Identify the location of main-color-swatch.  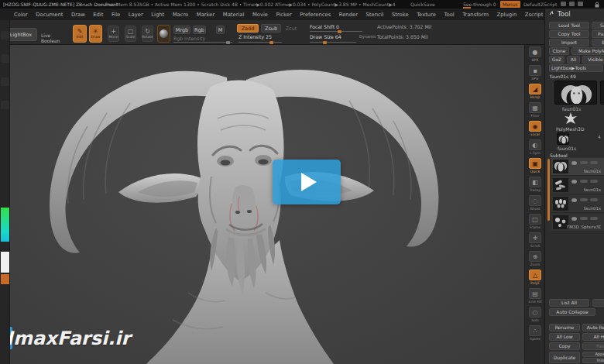
(5, 262).